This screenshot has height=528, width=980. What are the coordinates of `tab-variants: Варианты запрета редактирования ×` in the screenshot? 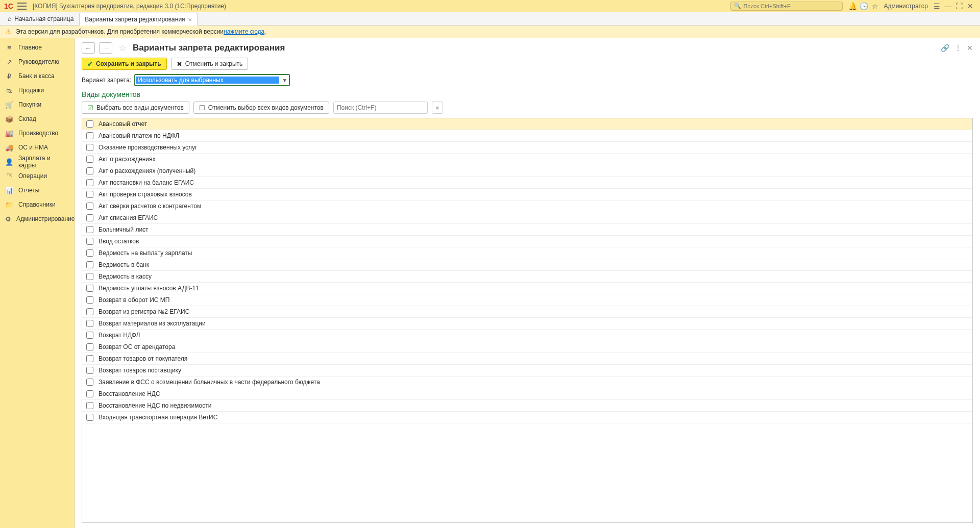 It's located at (138, 19).